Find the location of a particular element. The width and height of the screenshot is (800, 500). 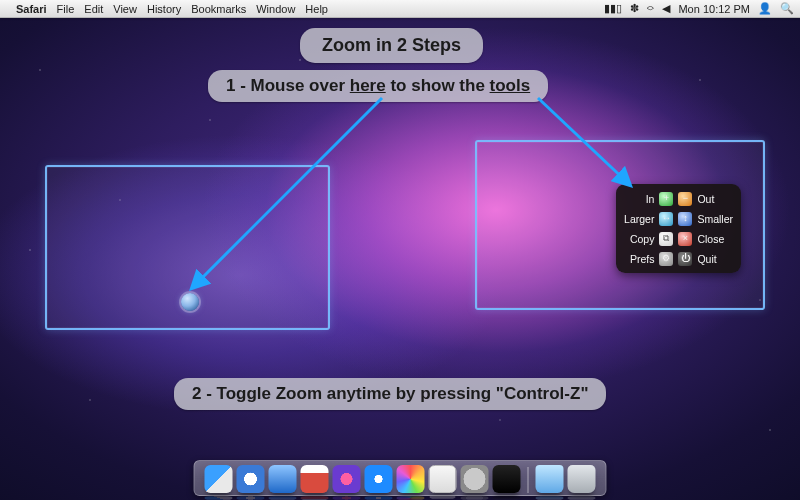

dock-terminal is located at coordinates (507, 479).